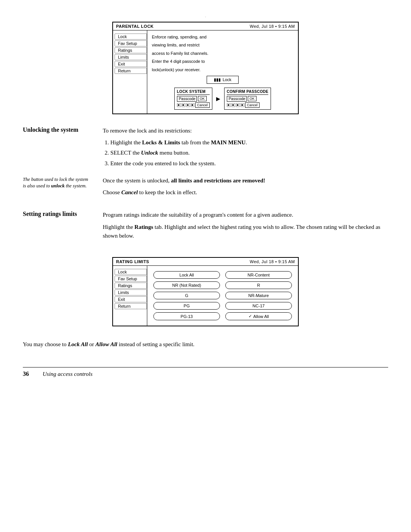 The height and width of the screenshot is (532, 411). What do you see at coordinates (248, 92) in the screenshot?
I see `confirm-passcode-title: CONFIRM PASSCODE` at bounding box center [248, 92].